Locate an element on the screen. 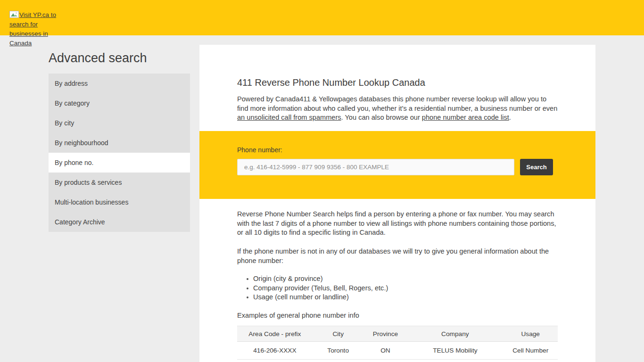  sidebar-item-multi-location: Multi-location businesses is located at coordinates (119, 202).